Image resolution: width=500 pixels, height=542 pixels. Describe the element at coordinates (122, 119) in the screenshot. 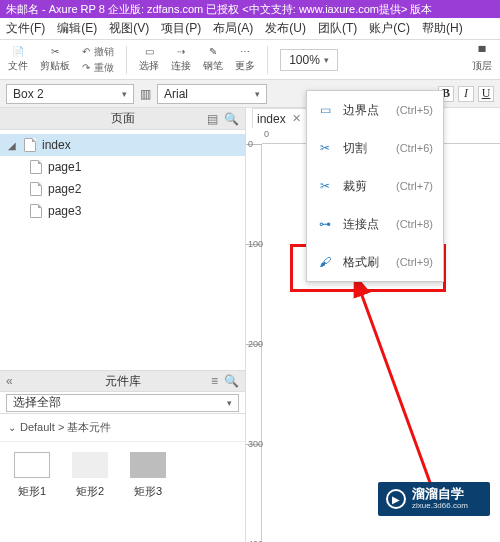

I see `pages-panel-header: 页面 ▤🔍` at that location.